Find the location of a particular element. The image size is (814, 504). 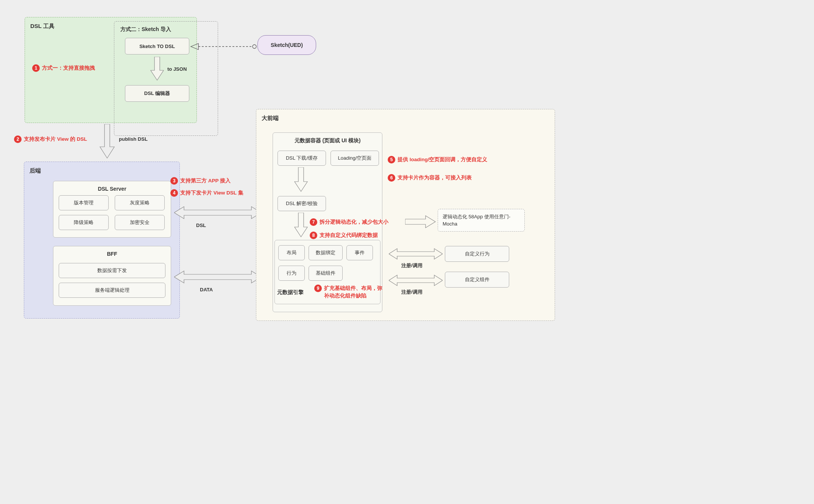

regcall-2-label: 注册/调用 is located at coordinates (412, 292).